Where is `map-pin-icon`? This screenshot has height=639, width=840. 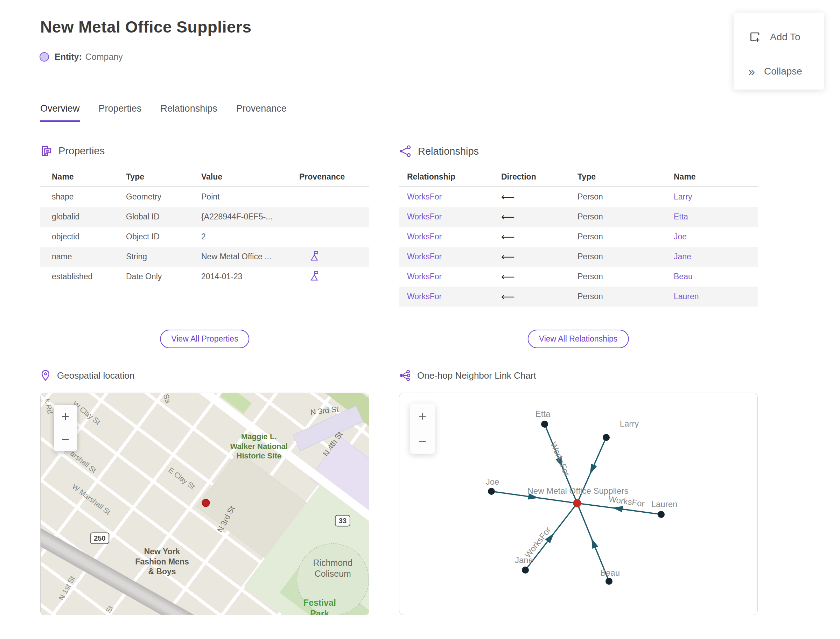 map-pin-icon is located at coordinates (46, 376).